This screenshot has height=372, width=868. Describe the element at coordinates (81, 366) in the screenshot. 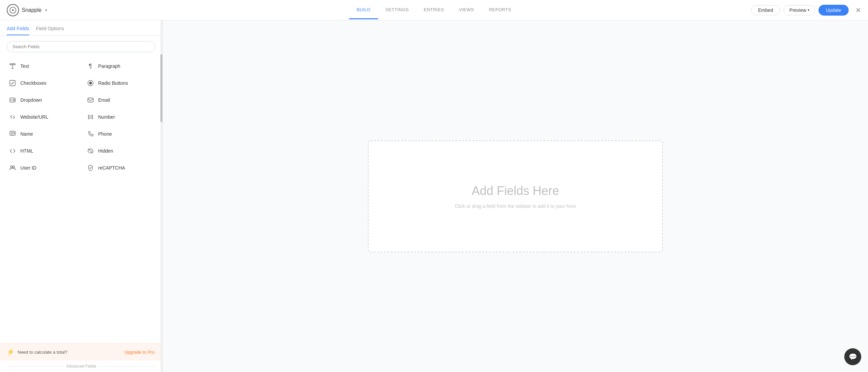

I see `advanced-section: Advanced Fields` at that location.